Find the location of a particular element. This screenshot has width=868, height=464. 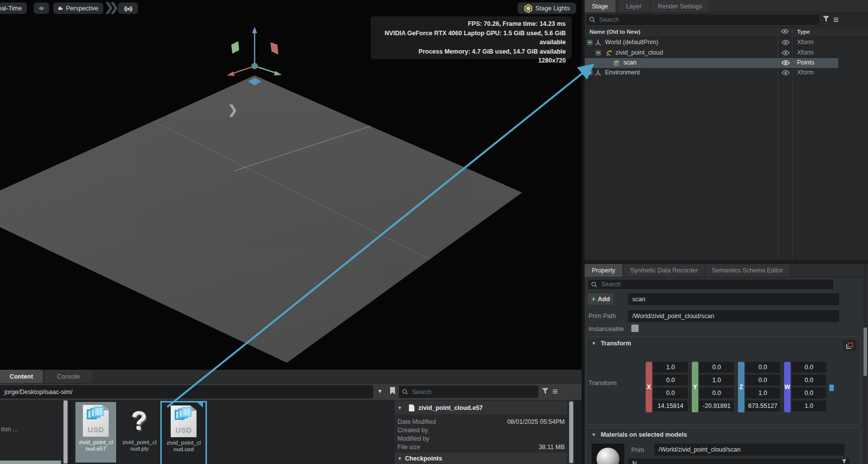

transform-section-header: ▼ Transform is located at coordinates (611, 343).